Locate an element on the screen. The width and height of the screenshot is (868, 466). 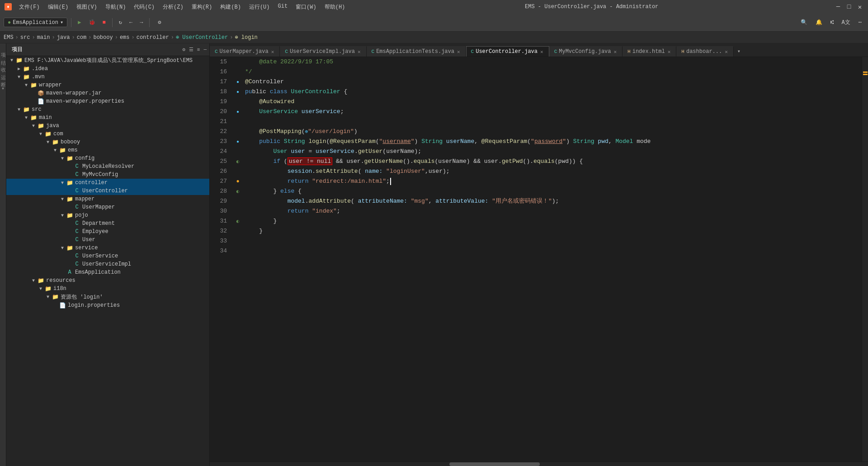
notifications-button: 🔔 is located at coordinates (819, 23).